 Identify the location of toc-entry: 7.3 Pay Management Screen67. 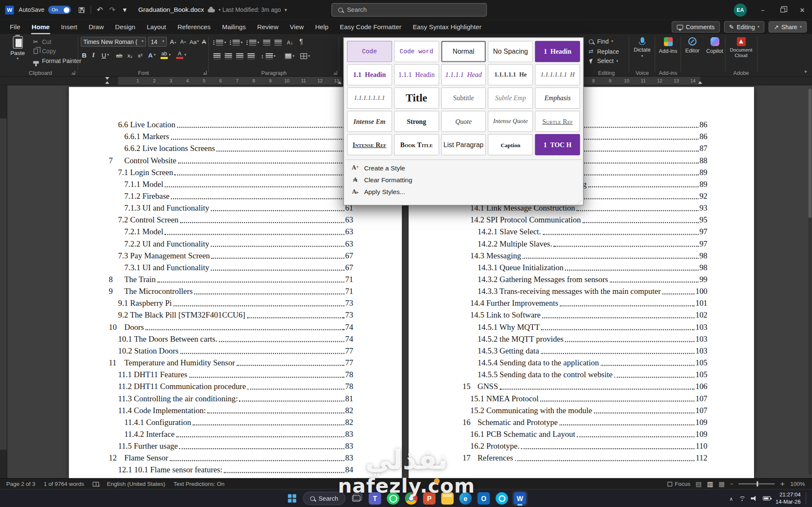
(235, 255).